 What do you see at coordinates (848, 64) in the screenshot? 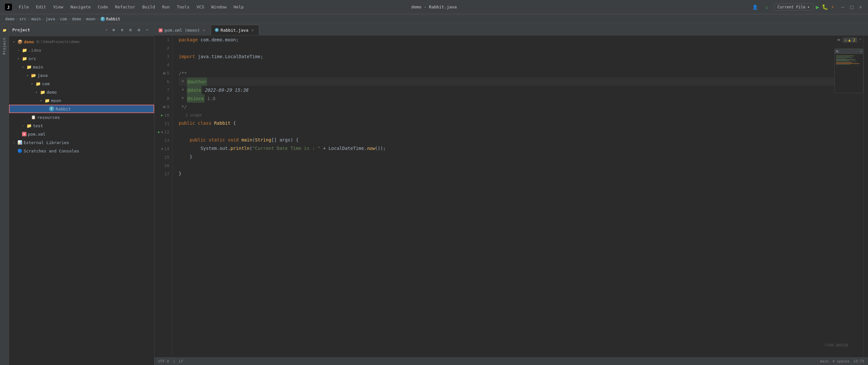
I see `minimap-line` at bounding box center [848, 64].